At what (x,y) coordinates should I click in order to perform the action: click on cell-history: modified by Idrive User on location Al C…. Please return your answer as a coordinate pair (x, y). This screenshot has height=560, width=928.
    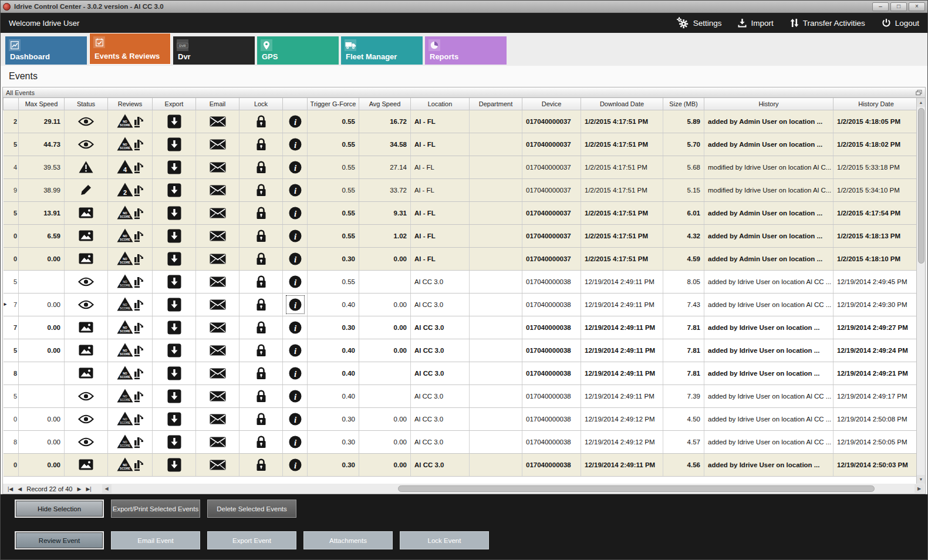
    Looking at the image, I should click on (769, 167).